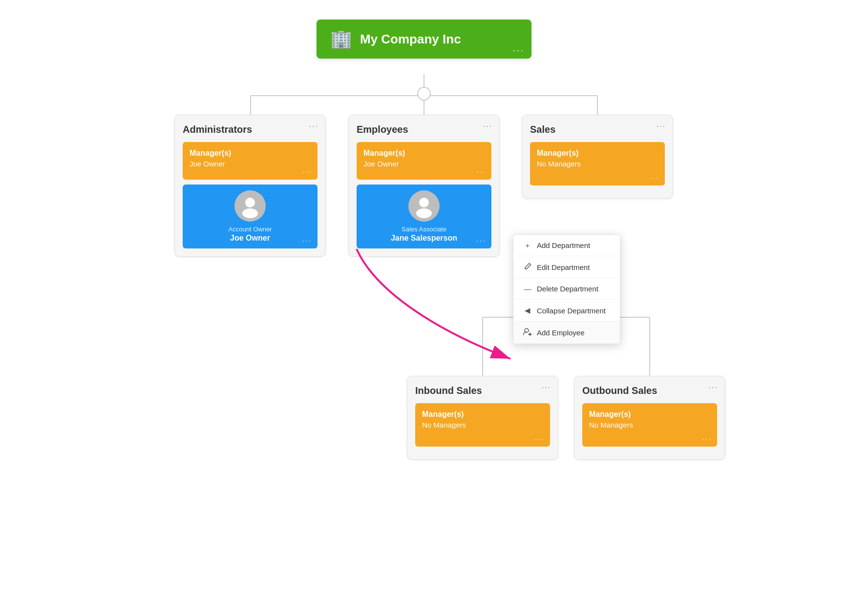 Image resolution: width=848 pixels, height=616 pixels. What do you see at coordinates (424, 229) in the screenshot?
I see `employees-employee-role: Sales Associate` at bounding box center [424, 229].